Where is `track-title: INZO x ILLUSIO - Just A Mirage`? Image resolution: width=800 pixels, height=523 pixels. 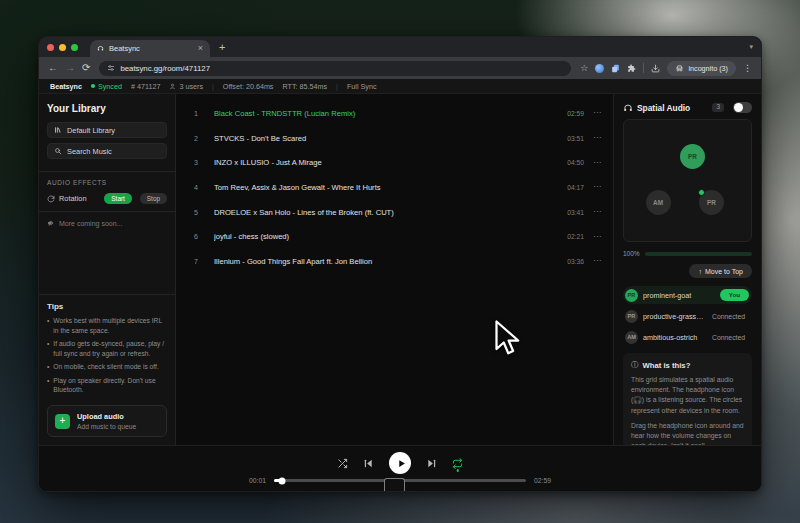
track-title: INZO x ILLUSIO - Just A Mirage is located at coordinates (386, 162).